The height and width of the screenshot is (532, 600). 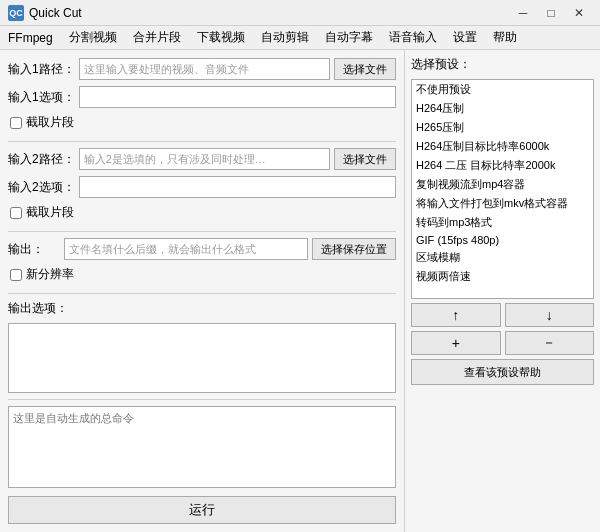 What do you see at coordinates (202, 308) in the screenshot?
I see `output-options-row: 输出选项：` at bounding box center [202, 308].